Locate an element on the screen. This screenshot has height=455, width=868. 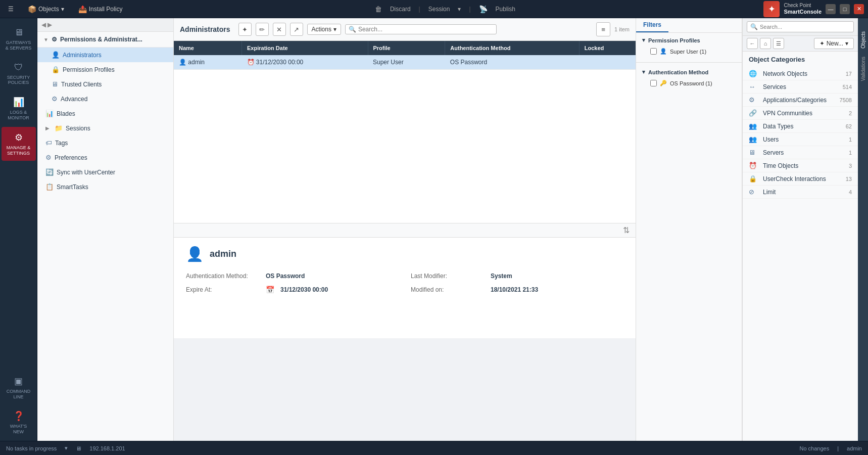
category-time-objects: ⏰ Time Objects 3 is located at coordinates (800, 166).